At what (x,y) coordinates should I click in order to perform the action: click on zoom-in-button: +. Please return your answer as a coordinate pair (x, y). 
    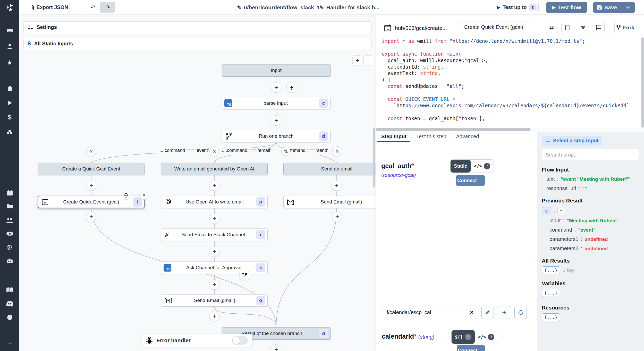
    Looking at the image, I should click on (357, 61).